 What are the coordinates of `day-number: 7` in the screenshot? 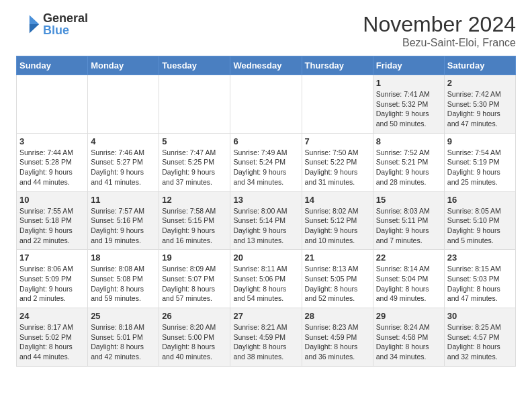 It's located at (337, 141).